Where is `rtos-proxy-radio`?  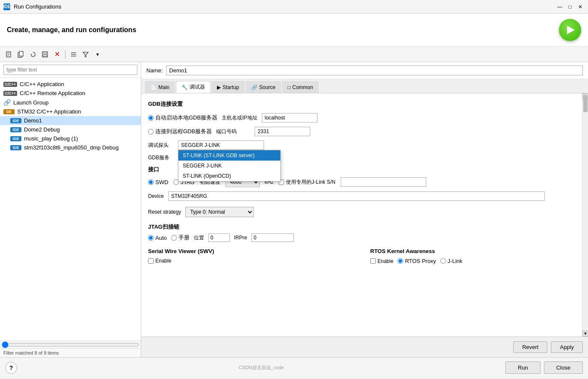
rtos-proxy-radio is located at coordinates (401, 261).